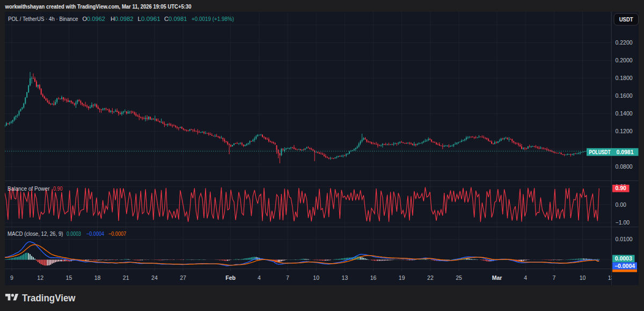  Describe the element at coordinates (624, 42) in the screenshot. I see `svg-text: 0.2200` at that location.